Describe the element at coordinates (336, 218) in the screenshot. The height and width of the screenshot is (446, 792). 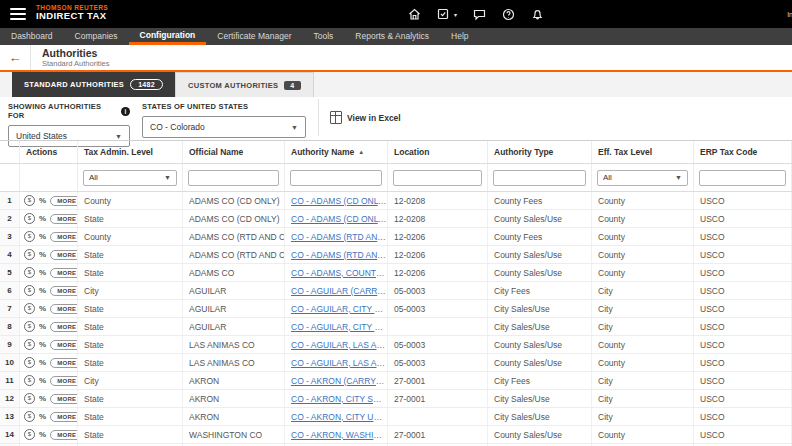
I see `cell-authority-name: CO - ADAMS (CD ONLY), C...` at that location.